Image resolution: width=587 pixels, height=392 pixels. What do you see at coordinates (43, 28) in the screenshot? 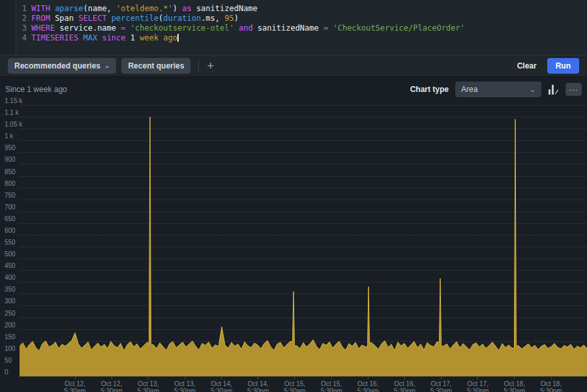
I see `code-token: WHERE` at bounding box center [43, 28].